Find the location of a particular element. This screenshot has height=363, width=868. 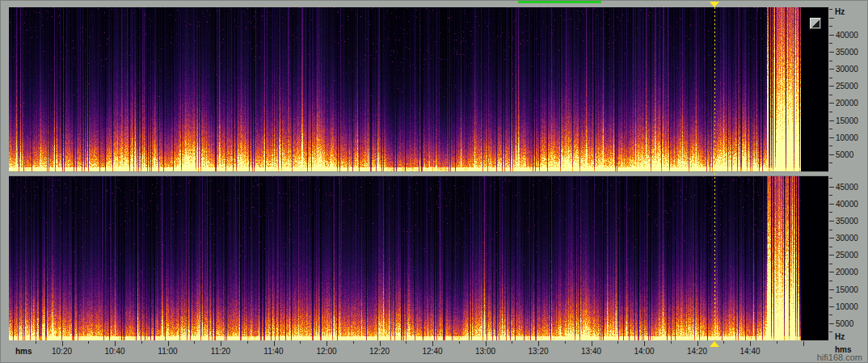

freq-tick-label: 10000 is located at coordinates (847, 307).